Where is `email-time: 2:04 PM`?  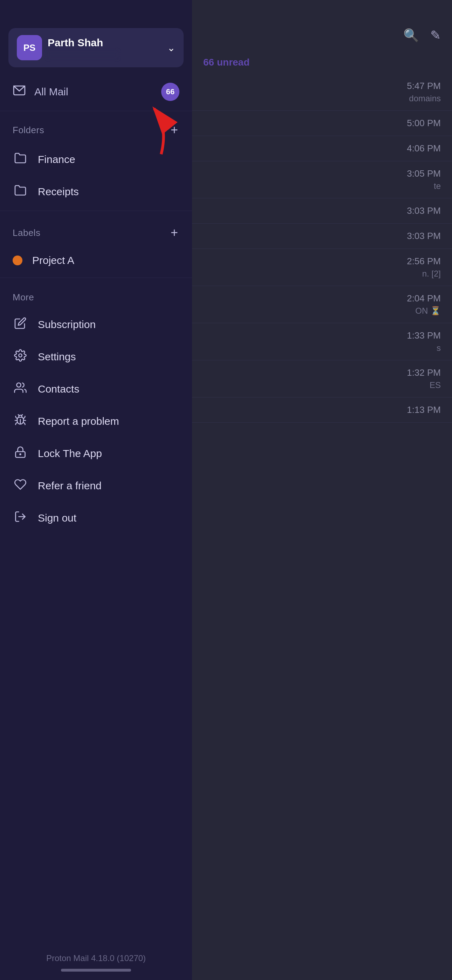
email-time: 2:04 PM is located at coordinates (424, 298).